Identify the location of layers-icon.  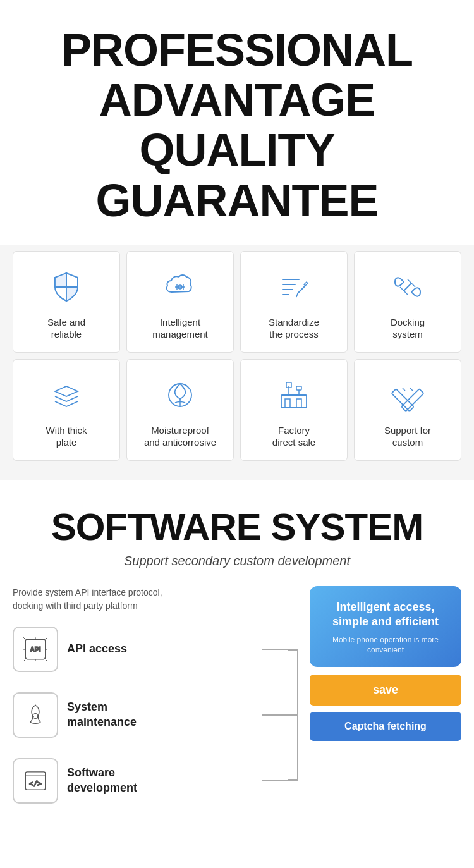
(66, 395).